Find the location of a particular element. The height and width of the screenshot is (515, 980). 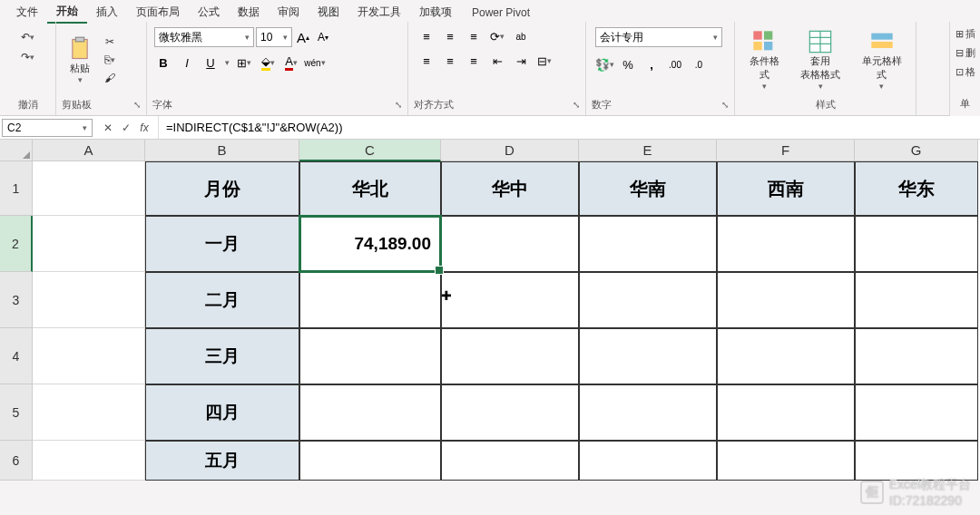

menu-data: 数据 is located at coordinates (249, 13).